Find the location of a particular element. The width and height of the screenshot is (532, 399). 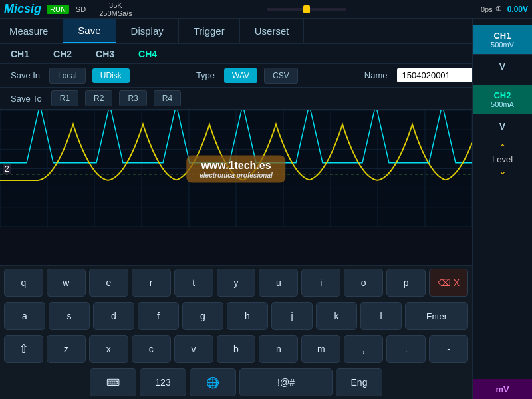

key-m: m is located at coordinates (321, 349).